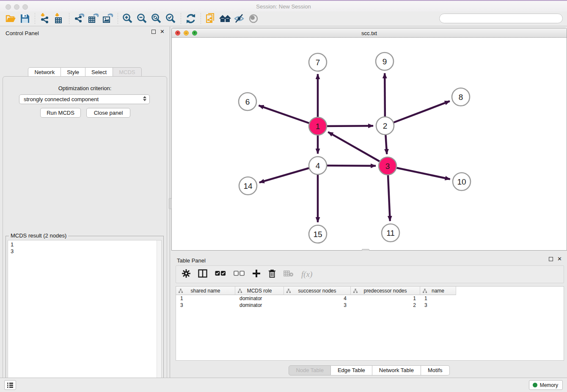 The image size is (567, 392). Describe the element at coordinates (211, 19) in the screenshot. I see `clone-network-icon` at that location.